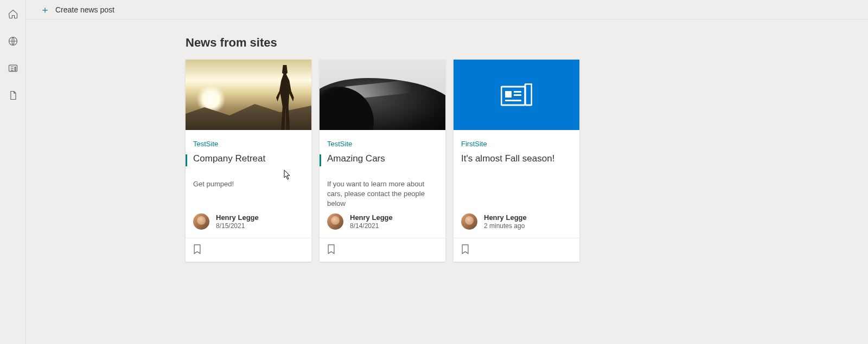  What do you see at coordinates (516, 160) in the screenshot?
I see `news-card: FirstSite It's almost Fall season! Henry…` at bounding box center [516, 160].